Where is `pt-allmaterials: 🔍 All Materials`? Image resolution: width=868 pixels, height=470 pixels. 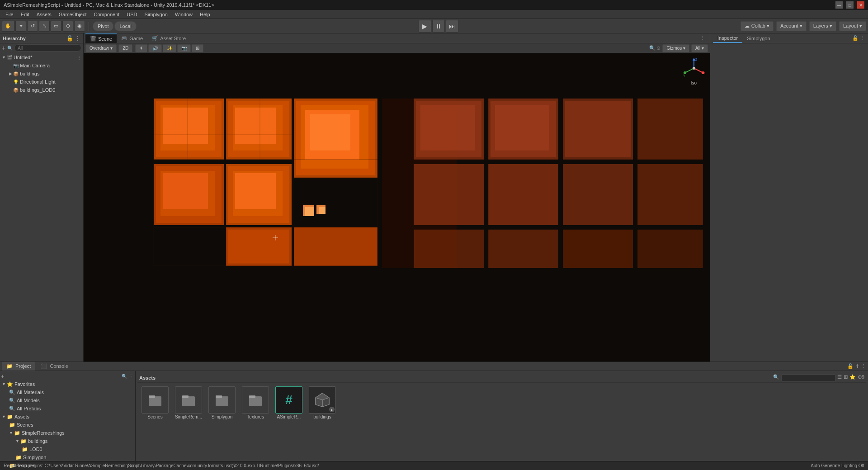
pt-allmaterials: 🔍 All Materials is located at coordinates (68, 392).